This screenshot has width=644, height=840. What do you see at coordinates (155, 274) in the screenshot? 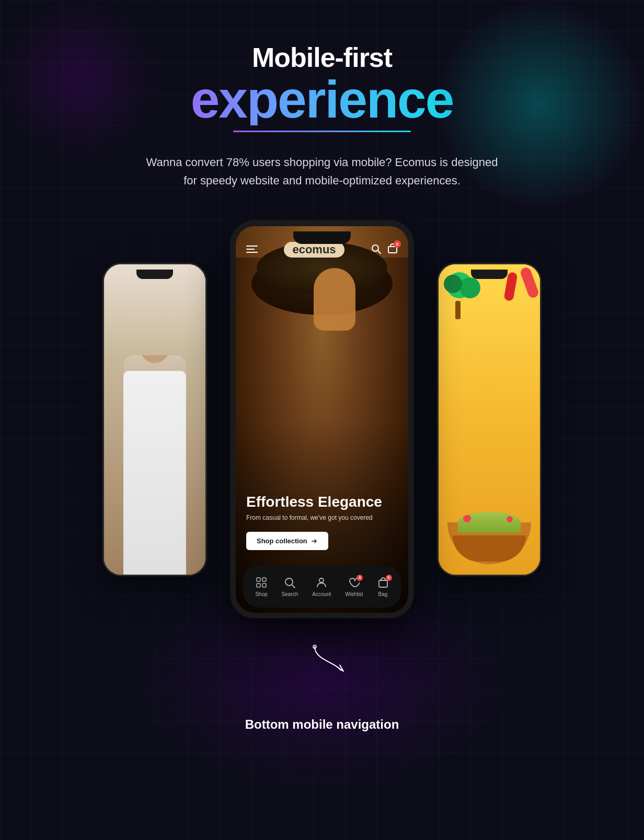
I see `phone-left-notch` at bounding box center [155, 274].